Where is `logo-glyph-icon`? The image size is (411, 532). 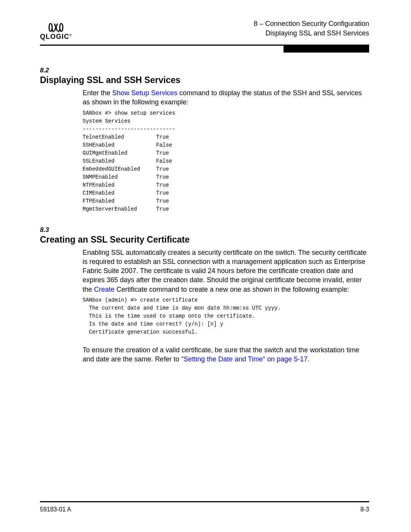
logo-glyph-icon is located at coordinates (56, 27).